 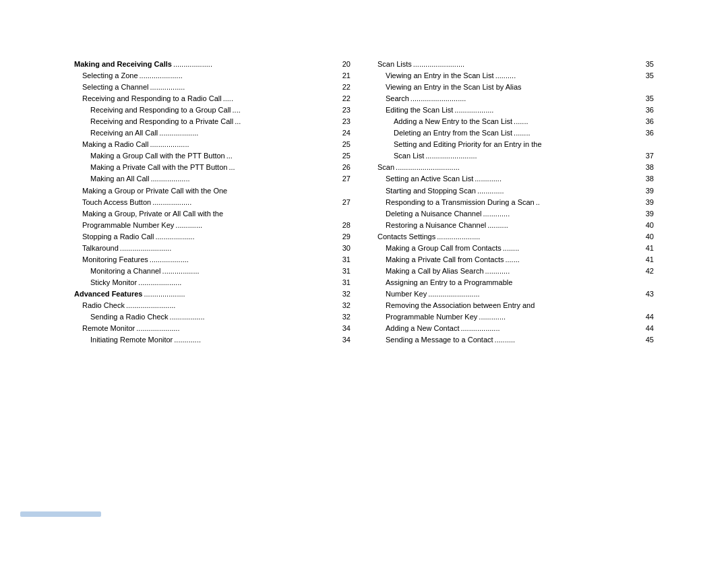 I want to click on entry-text: Making a Private Call from Contacts, so click(x=441, y=260).